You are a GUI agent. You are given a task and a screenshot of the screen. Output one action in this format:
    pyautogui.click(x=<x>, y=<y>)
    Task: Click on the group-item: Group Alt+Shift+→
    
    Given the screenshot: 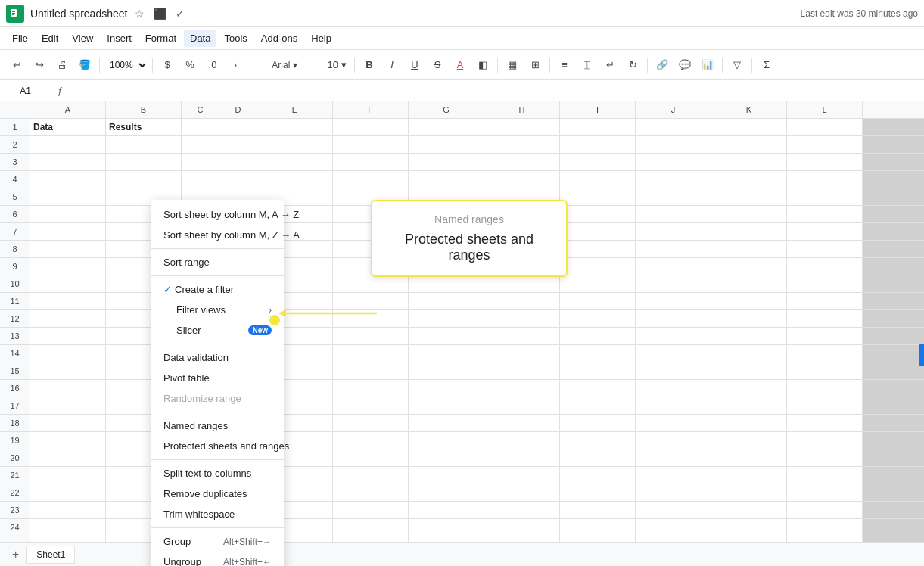 What is the action you would take?
    pyautogui.click(x=218, y=542)
    